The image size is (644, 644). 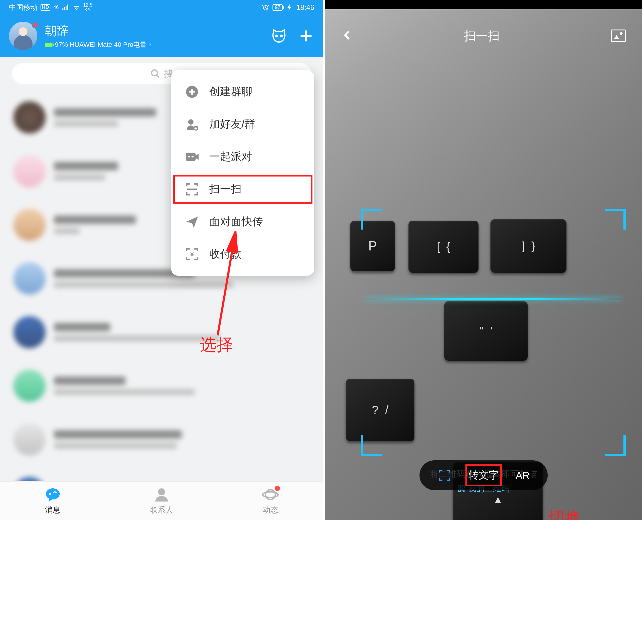 I want to click on scan-title: 扫一扫, so click(x=482, y=36).